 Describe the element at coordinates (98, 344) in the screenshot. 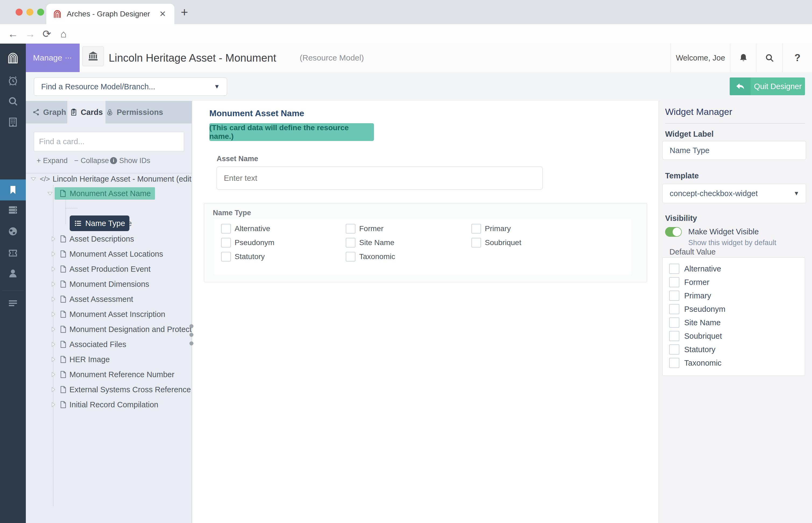

I see `tree-card-label: Associated Files` at that location.